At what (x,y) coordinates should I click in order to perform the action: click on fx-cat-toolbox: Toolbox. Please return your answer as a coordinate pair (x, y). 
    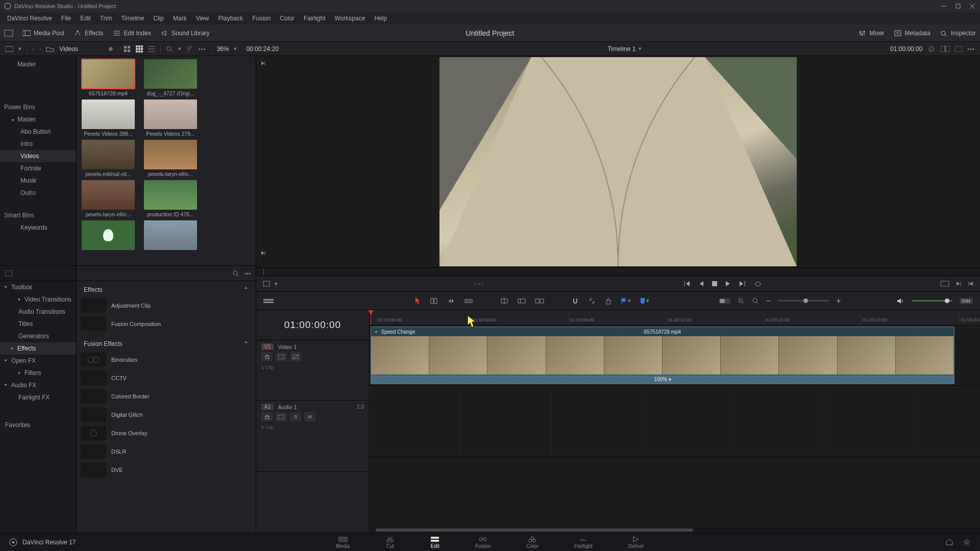
    Looking at the image, I should click on (38, 287).